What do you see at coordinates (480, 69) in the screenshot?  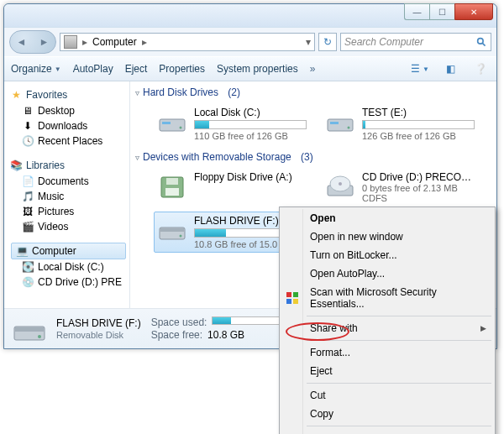 I see `help-button: ❔` at bounding box center [480, 69].